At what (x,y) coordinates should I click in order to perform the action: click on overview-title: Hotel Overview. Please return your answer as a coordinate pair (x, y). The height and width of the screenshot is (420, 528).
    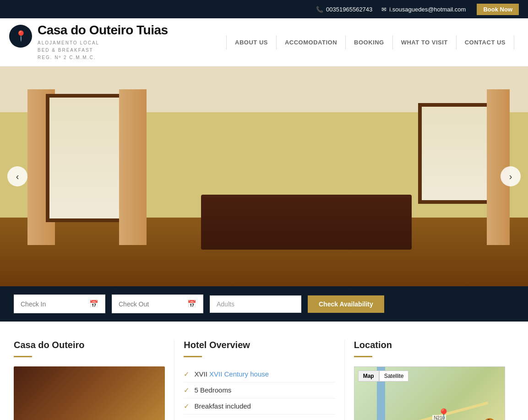
    Looking at the image, I should click on (259, 345).